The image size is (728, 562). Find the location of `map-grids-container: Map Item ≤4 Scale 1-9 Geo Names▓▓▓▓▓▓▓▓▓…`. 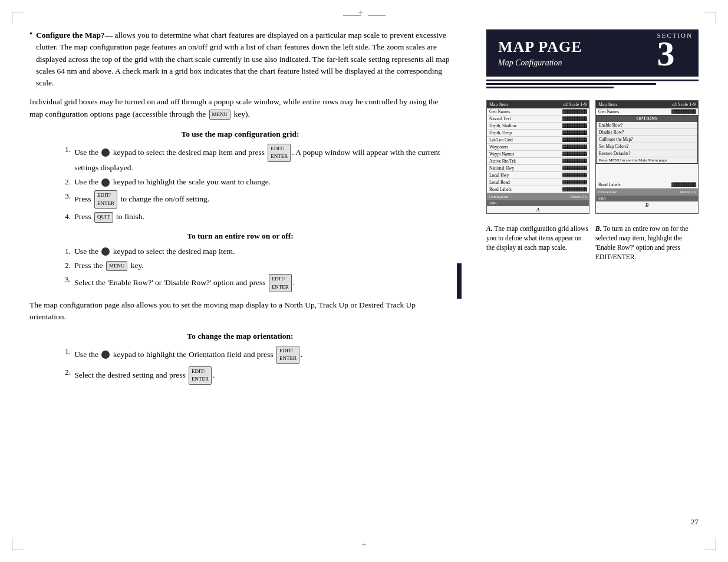

map-grids-container: Map Item ≤4 Scale 1-9 Geo Names▓▓▓▓▓▓▓▓▓… is located at coordinates (592, 157).